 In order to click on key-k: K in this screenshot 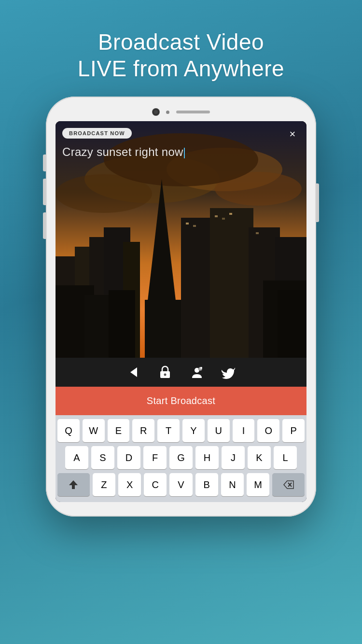, I will do `click(259, 458)`.